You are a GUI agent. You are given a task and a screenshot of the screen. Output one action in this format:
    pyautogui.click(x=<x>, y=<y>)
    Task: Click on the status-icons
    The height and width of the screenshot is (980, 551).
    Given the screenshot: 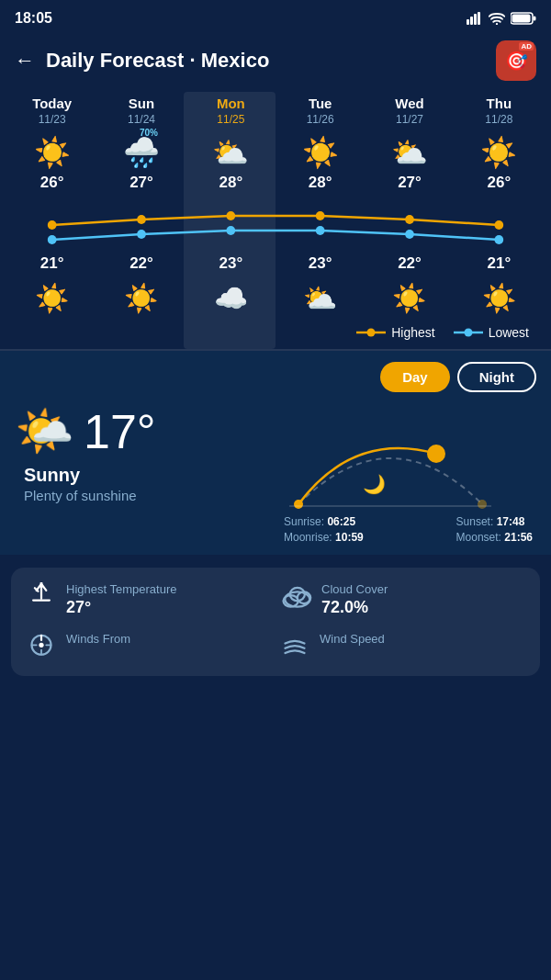 What is the action you would take?
    pyautogui.click(x=501, y=18)
    